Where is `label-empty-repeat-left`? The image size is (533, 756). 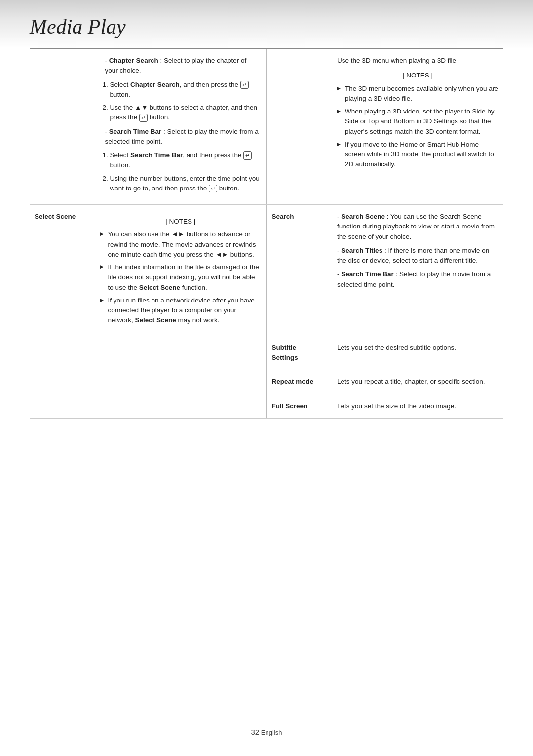 label-empty-repeat-left is located at coordinates (62, 382).